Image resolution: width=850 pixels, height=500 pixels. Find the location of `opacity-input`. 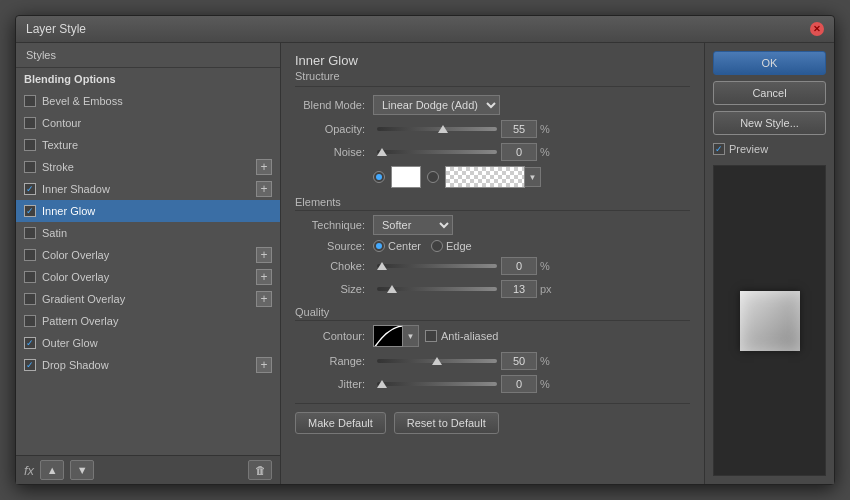

opacity-input is located at coordinates (519, 129).